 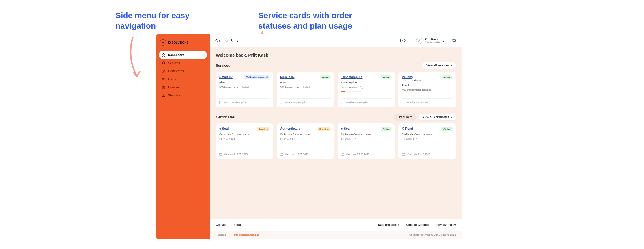 I want to click on brand-mark: SK, so click(x=163, y=42).